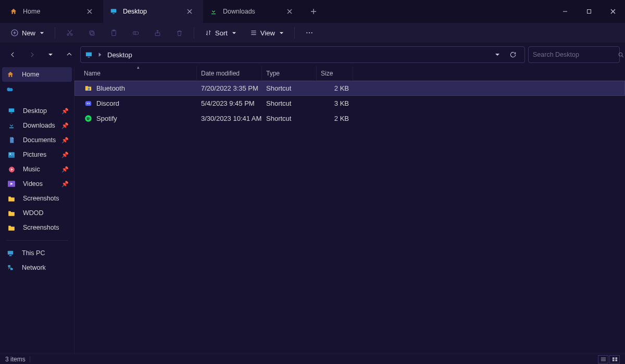 This screenshot has width=625, height=364. What do you see at coordinates (179, 33) in the screenshot?
I see `delete-button` at bounding box center [179, 33].